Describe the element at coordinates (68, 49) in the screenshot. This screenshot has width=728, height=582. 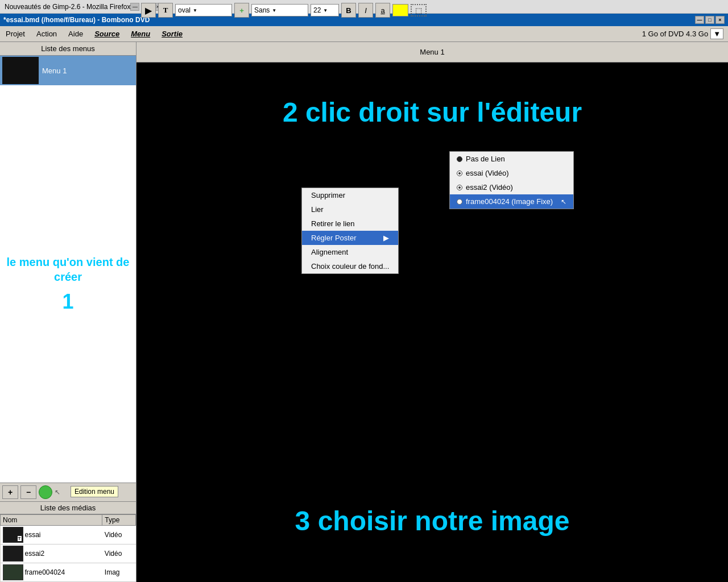
I see `menus-section-title: Liste des menus` at that location.